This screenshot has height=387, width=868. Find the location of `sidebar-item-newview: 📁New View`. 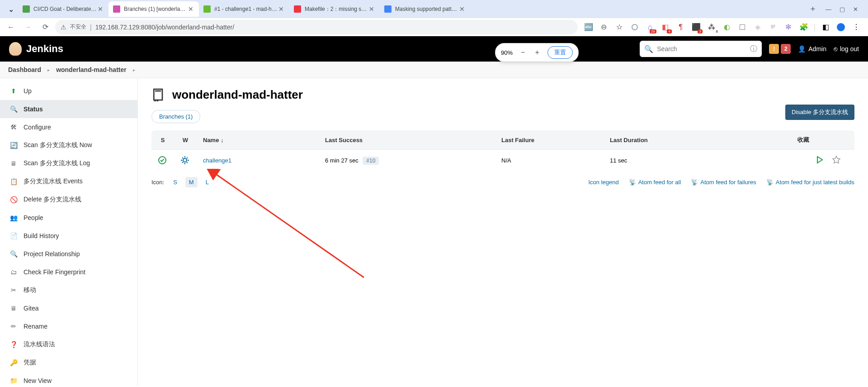

sidebar-item-newview: 📁New View is located at coordinates (69, 379).